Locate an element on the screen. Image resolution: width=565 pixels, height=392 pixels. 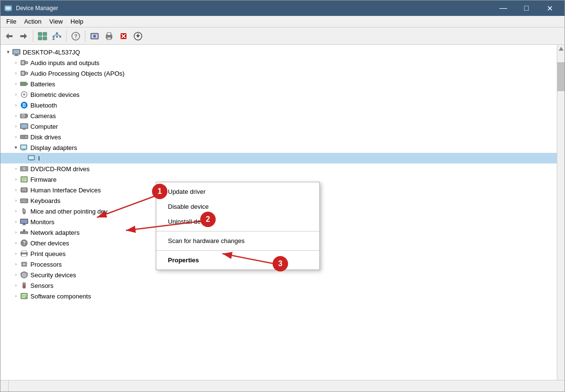
context-disable-device: Disable device is located at coordinates (238, 206).